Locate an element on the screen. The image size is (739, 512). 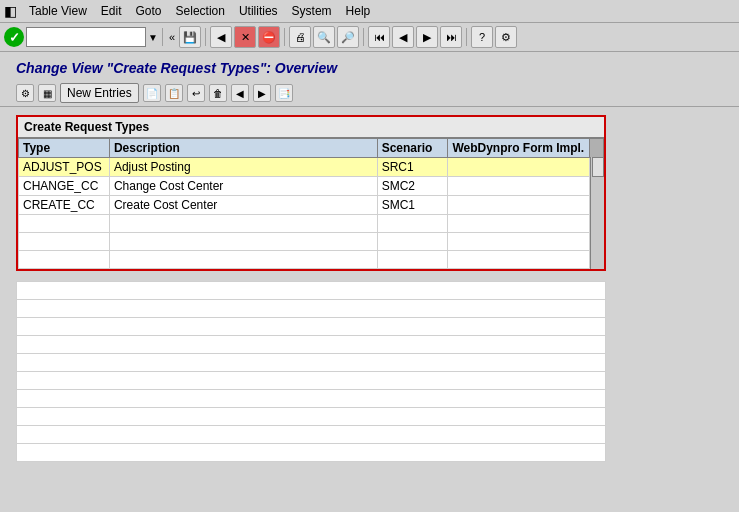
page-title: Change View "Create Request Types": Over… is located at coordinates (370, 68).